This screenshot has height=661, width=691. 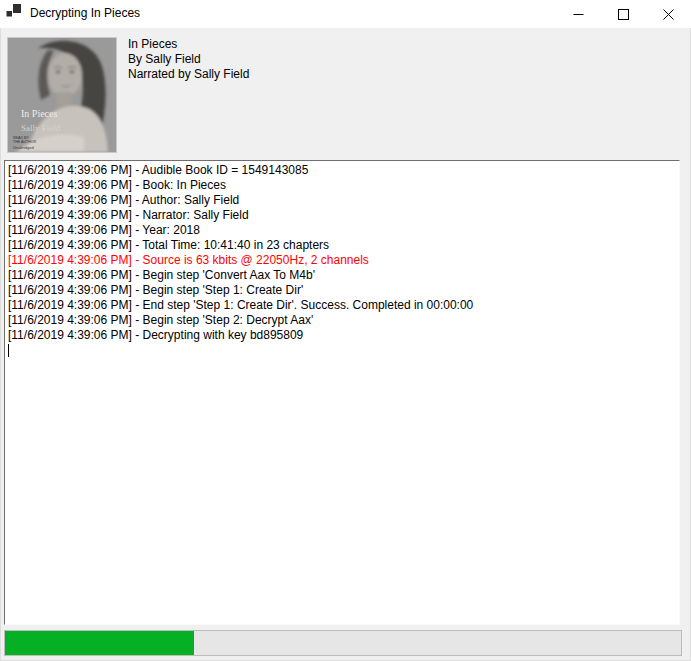 What do you see at coordinates (624, 14) in the screenshot?
I see `caption-buttons` at bounding box center [624, 14].